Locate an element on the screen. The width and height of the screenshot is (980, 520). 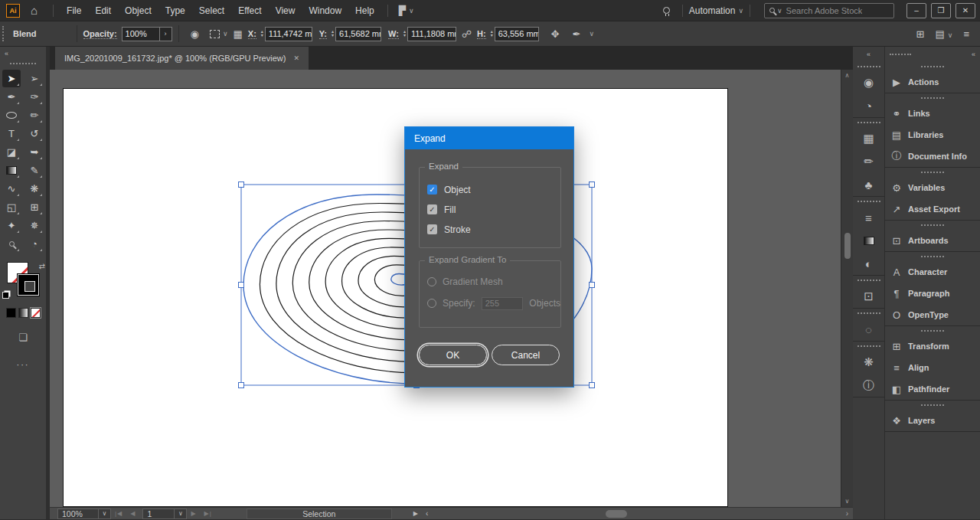
menu-list-icon: ≡ is located at coordinates (966, 34).